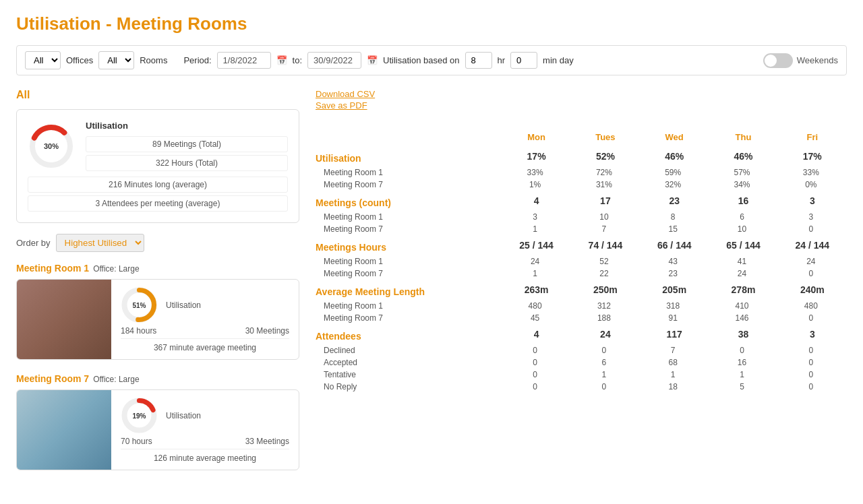 This screenshot has height=504, width=863. What do you see at coordinates (158, 203) in the screenshot?
I see `stat4: 3 Attendees per meeting (average)` at bounding box center [158, 203].